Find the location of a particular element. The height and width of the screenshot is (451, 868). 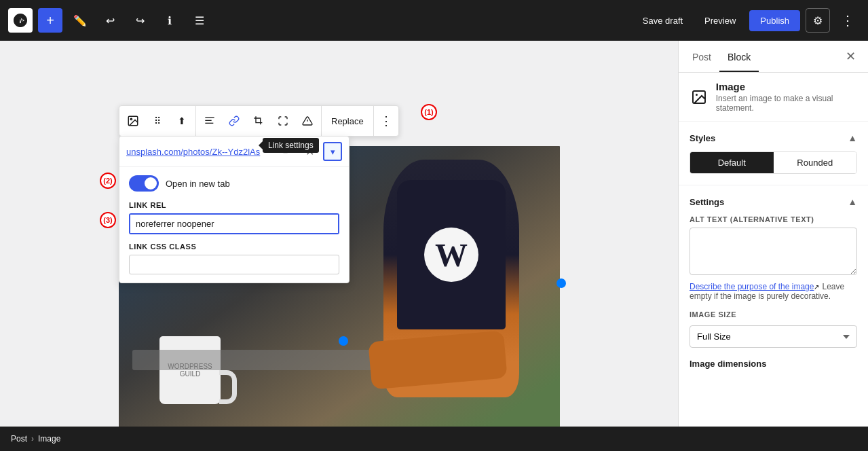

link-settings-tooltip: Link settings is located at coordinates (290, 145).